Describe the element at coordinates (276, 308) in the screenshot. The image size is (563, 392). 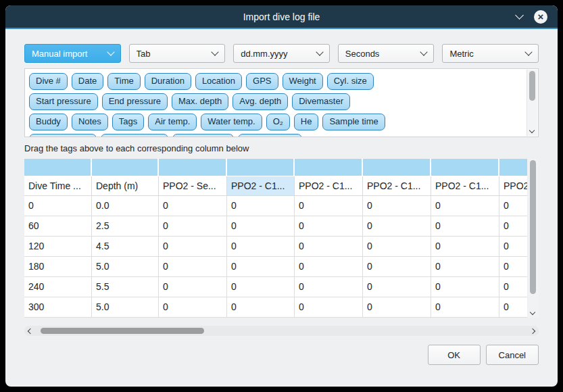
I see `table-row: 3005.0000000` at that location.